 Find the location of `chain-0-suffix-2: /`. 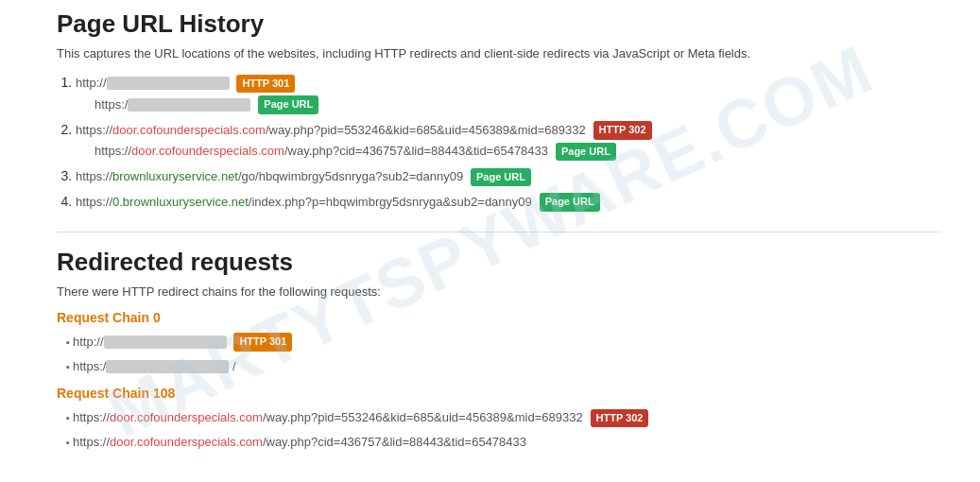

chain-0-suffix-2: / is located at coordinates (232, 367).